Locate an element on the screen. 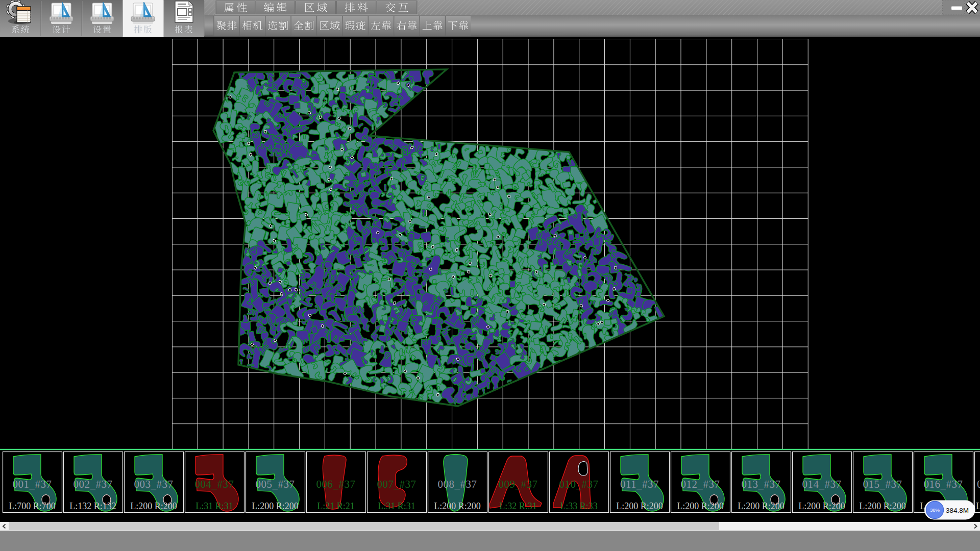 This screenshot has height=551, width=980. svg-text: 014_#37 is located at coordinates (822, 484).